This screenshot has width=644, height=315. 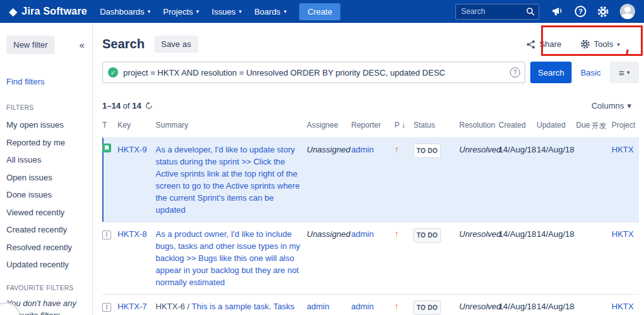 What do you see at coordinates (611, 105) in the screenshot?
I see `columns-button: Columns ▾` at bounding box center [611, 105].